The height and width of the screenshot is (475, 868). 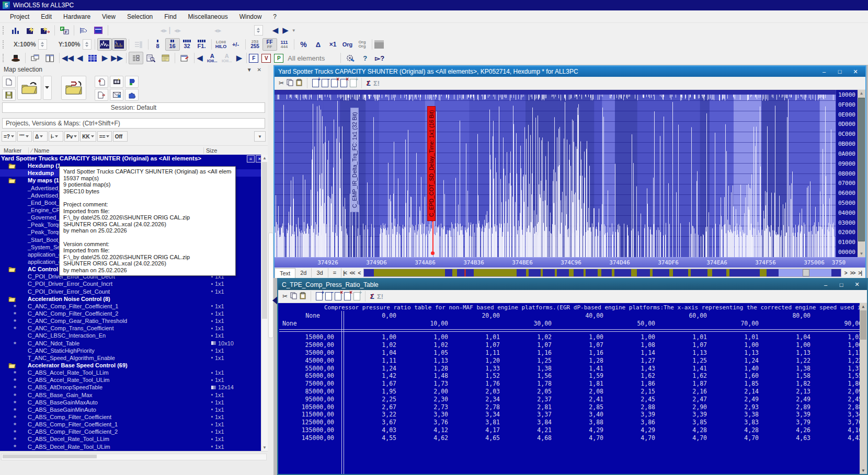 What do you see at coordinates (251, 159) in the screenshot?
I see `project-list-icon: ≡` at bounding box center [251, 159].